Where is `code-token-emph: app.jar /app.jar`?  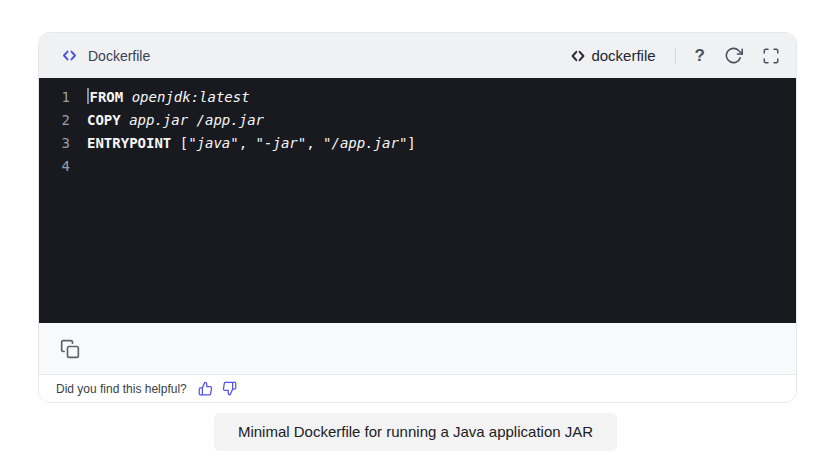
code-token-emph: app.jar /app.jar is located at coordinates (196, 120).